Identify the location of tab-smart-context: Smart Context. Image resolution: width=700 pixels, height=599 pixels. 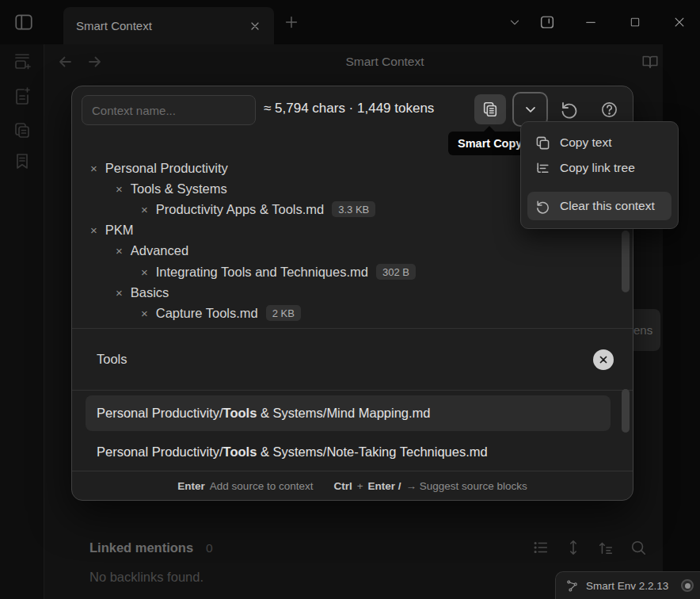
(169, 25).